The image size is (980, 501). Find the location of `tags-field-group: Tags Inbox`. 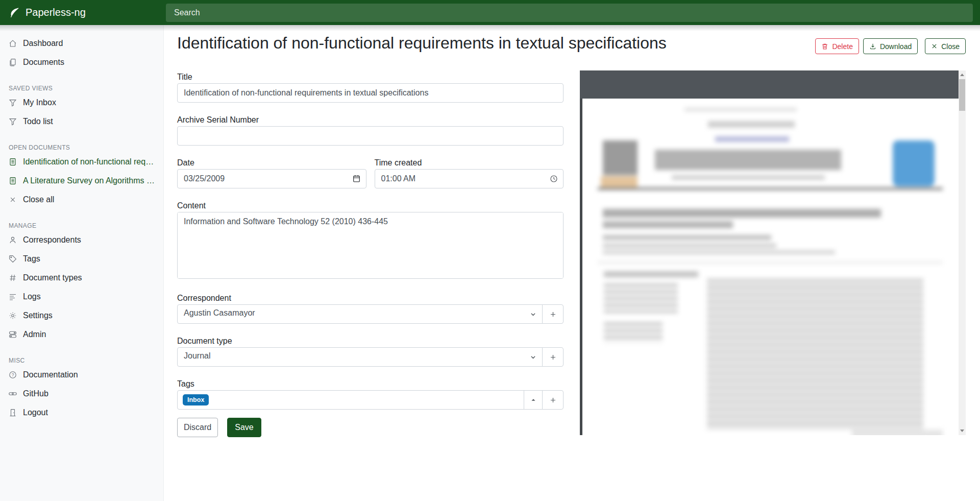

tags-field-group: Tags Inbox is located at coordinates (371, 394).